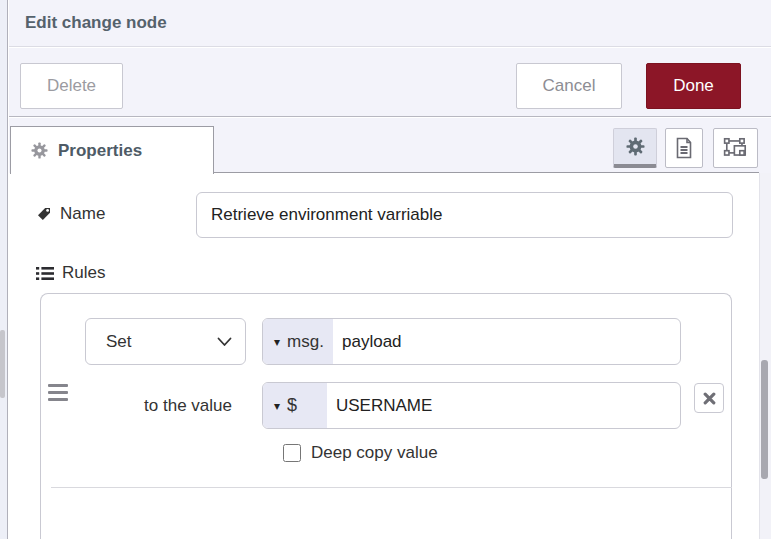 The image size is (771, 539). What do you see at coordinates (72, 86) in the screenshot?
I see `delete-button: Delete` at bounding box center [72, 86].